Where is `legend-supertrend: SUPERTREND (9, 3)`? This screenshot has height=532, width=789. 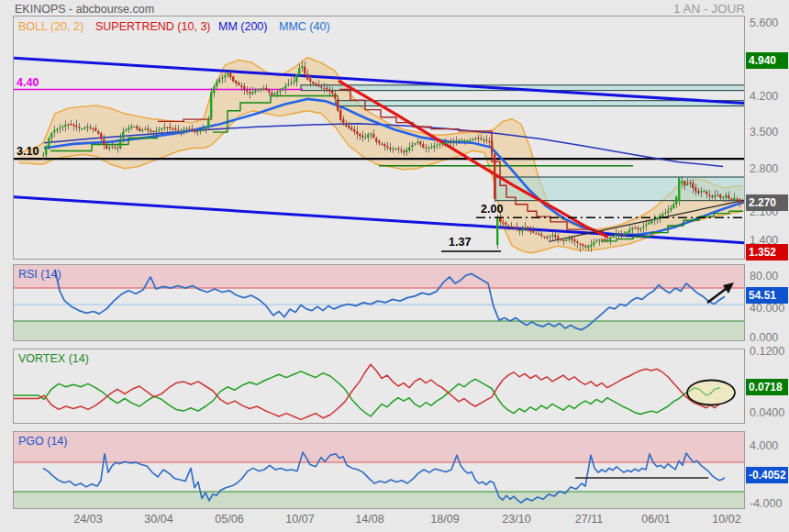
legend-supertrend: SUPERTREND (9, 3) is located at coordinates (153, 27).